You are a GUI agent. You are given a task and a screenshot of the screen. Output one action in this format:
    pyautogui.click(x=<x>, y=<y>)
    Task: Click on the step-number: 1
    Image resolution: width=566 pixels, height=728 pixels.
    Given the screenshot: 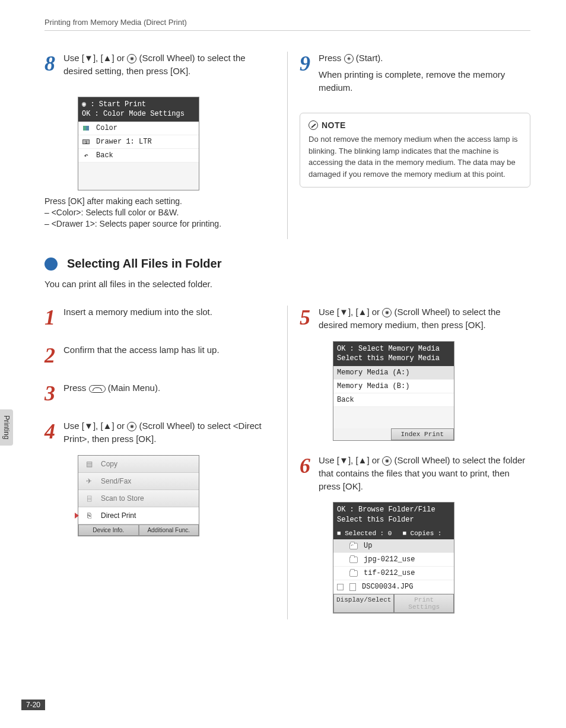 What is the action you would take?
    pyautogui.click(x=50, y=317)
    